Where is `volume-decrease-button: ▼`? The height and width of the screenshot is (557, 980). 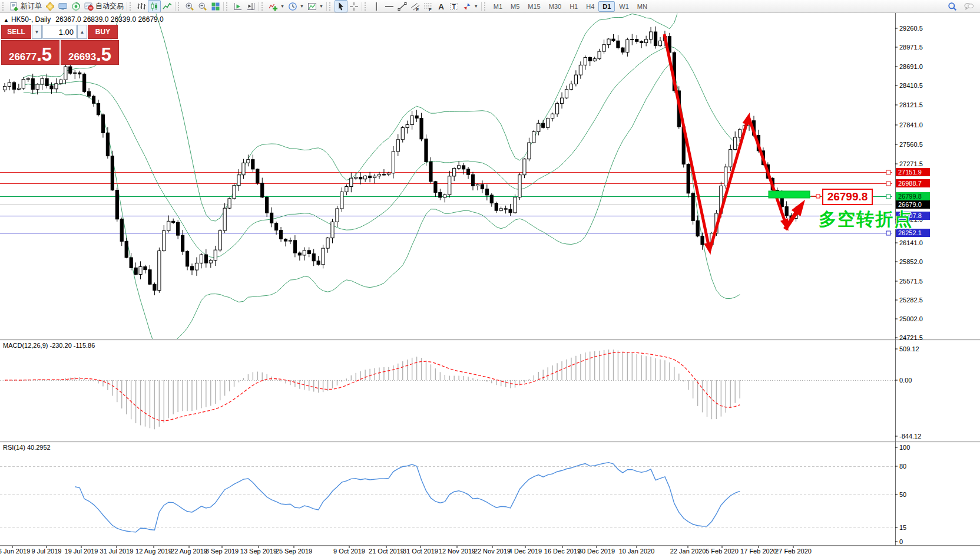 volume-decrease-button: ▼ is located at coordinates (37, 32).